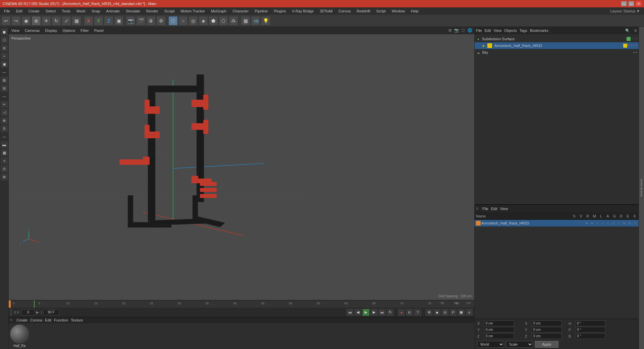 The height and width of the screenshot is (349, 644). What do you see at coordinates (504, 209) in the screenshot?
I see `attr-view: View` at bounding box center [504, 209].